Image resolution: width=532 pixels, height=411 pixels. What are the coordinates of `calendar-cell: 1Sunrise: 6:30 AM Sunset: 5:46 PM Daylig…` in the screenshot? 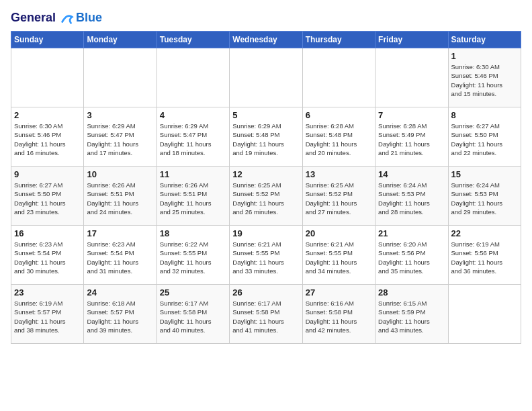 It's located at (484, 78).